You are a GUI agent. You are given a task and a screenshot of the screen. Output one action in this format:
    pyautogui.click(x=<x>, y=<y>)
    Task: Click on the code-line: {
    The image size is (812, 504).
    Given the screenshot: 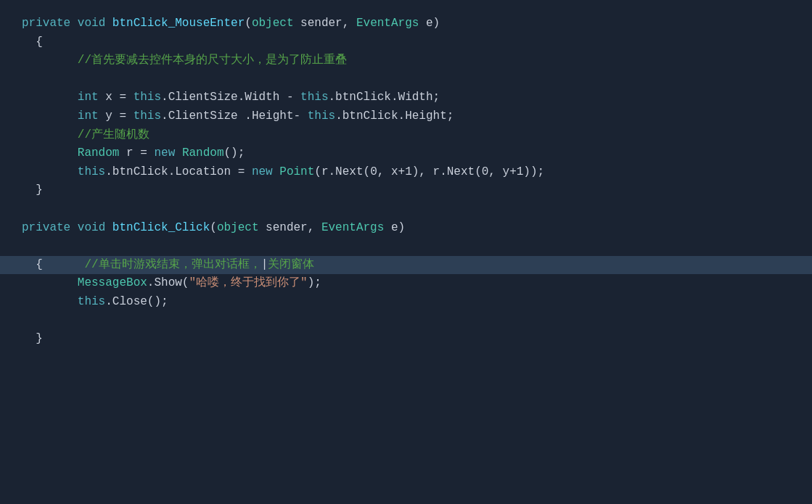 What is the action you would take?
    pyautogui.click(x=406, y=43)
    